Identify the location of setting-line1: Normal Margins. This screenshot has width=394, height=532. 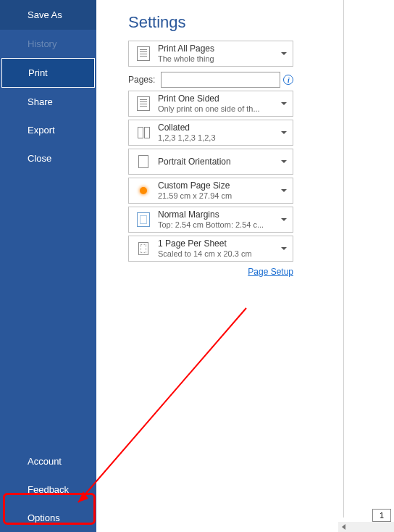
(218, 215).